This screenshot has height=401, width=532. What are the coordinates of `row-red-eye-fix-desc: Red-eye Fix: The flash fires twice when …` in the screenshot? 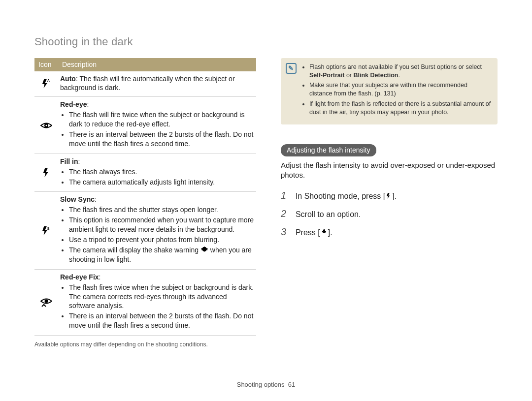 It's located at (157, 302).